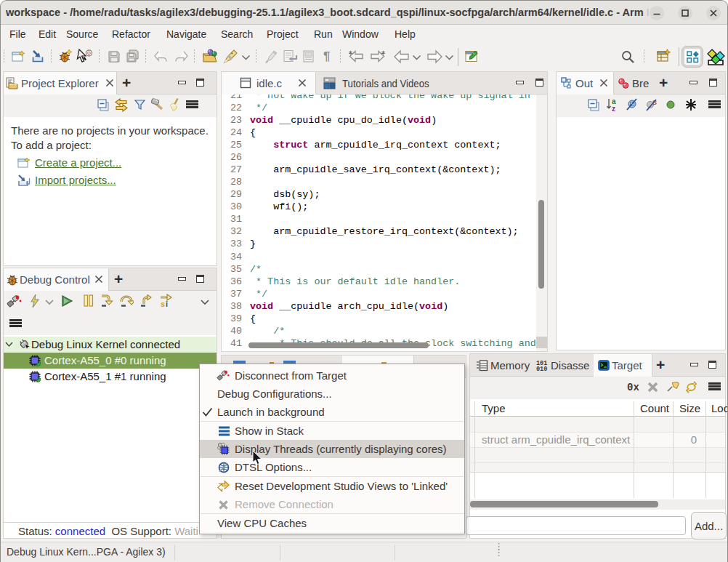  Describe the element at coordinates (163, 304) in the screenshot. I see `svg-text: s` at that location.